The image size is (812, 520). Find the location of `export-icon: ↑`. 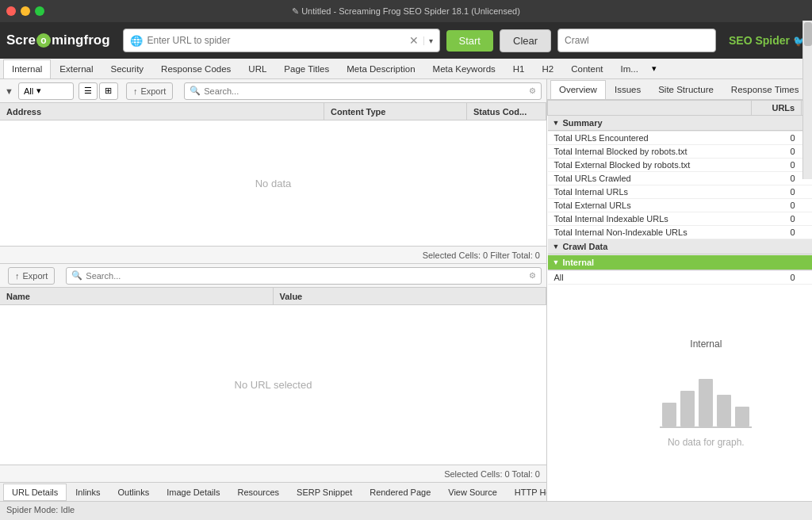

export-icon: ↑ is located at coordinates (136, 91).